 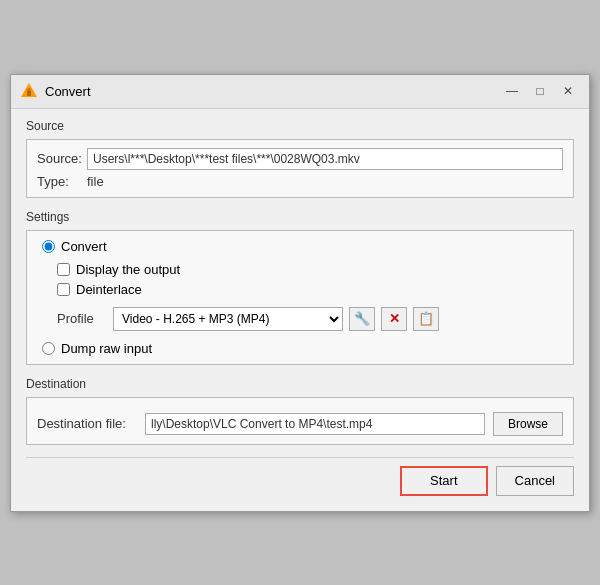 What do you see at coordinates (444, 481) in the screenshot?
I see `start-button: Start` at bounding box center [444, 481].